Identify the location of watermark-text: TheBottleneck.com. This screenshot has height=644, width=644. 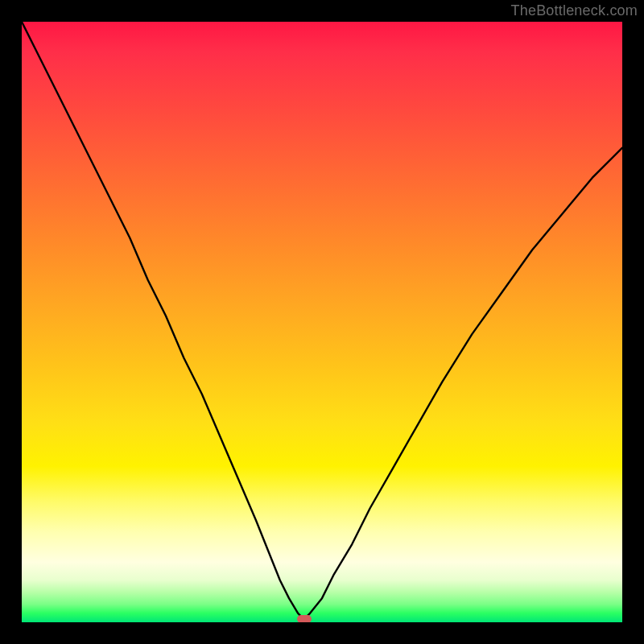
(575, 11).